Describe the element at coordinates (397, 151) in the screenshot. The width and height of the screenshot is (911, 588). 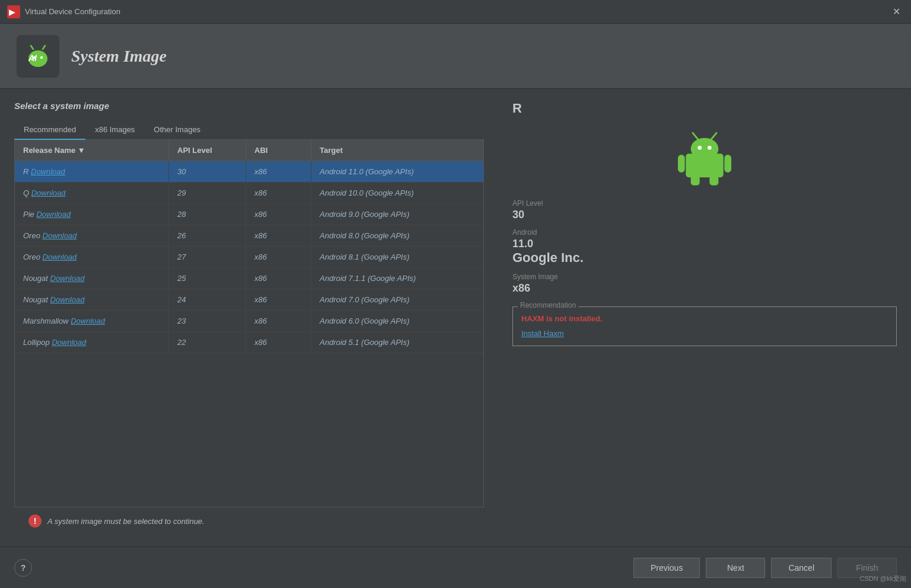
I see `col-target: Target` at that location.